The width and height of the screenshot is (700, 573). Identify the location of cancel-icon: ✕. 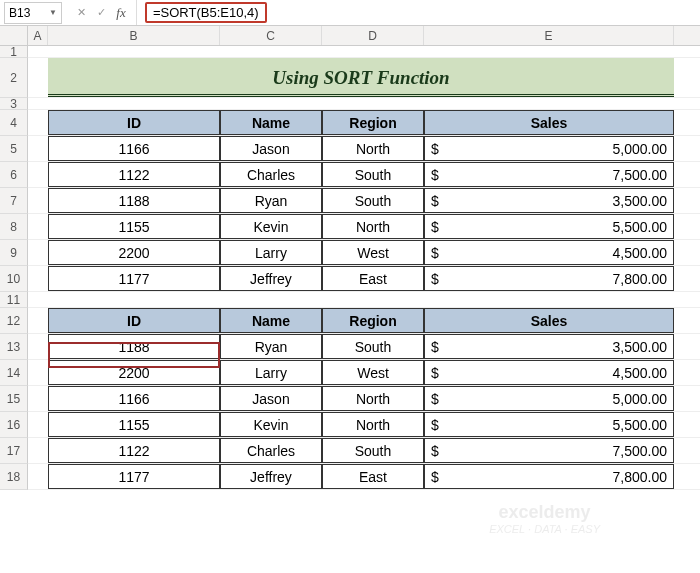
(81, 13).